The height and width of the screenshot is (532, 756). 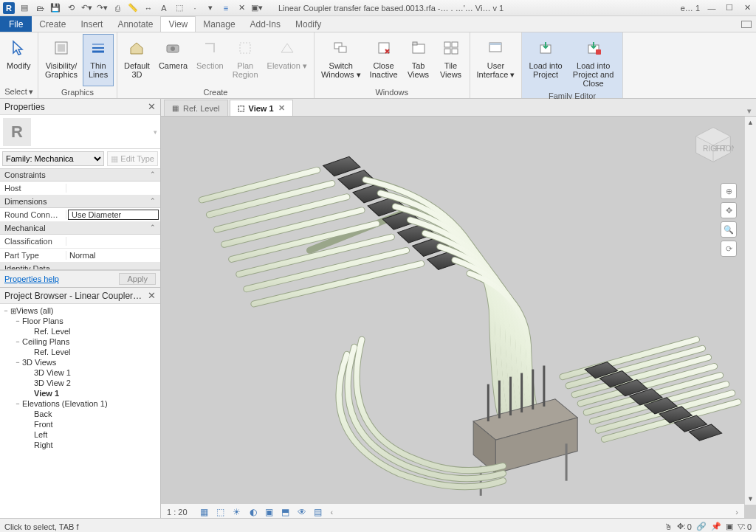 What do you see at coordinates (729, 221) in the screenshot?
I see `nav-bar: ⊕ ✥ 🔍 ⟳` at bounding box center [729, 221].